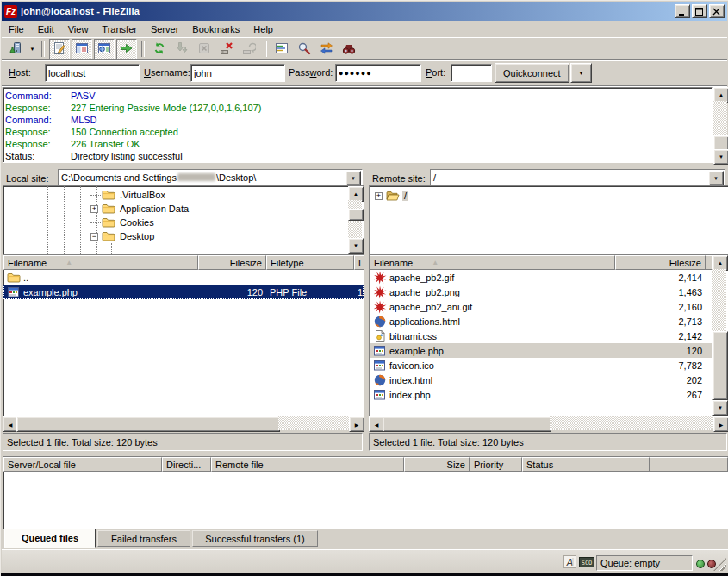 This screenshot has width=728, height=576. I want to click on tree-item-application-data: +Application Data, so click(184, 209).